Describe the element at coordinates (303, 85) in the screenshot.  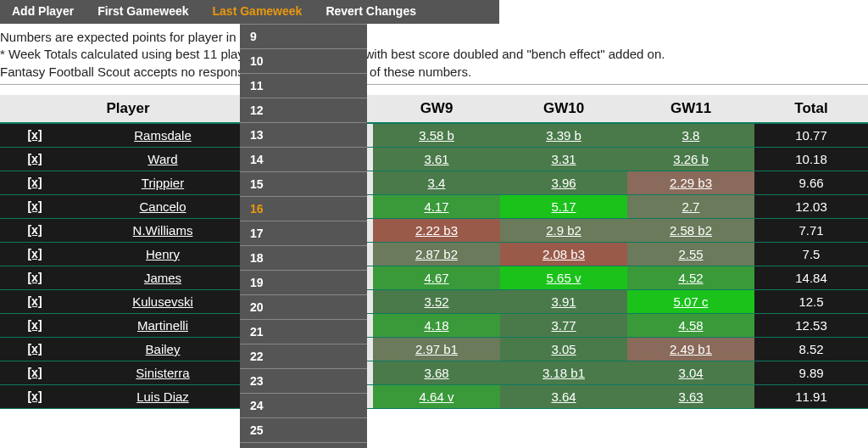
I see `dropdown-option-11: 11` at that location.